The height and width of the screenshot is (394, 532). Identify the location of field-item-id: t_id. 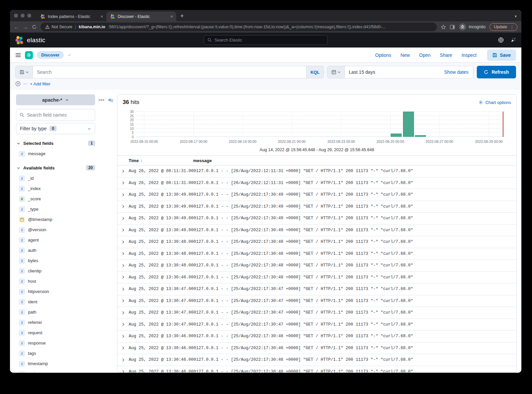
(56, 178).